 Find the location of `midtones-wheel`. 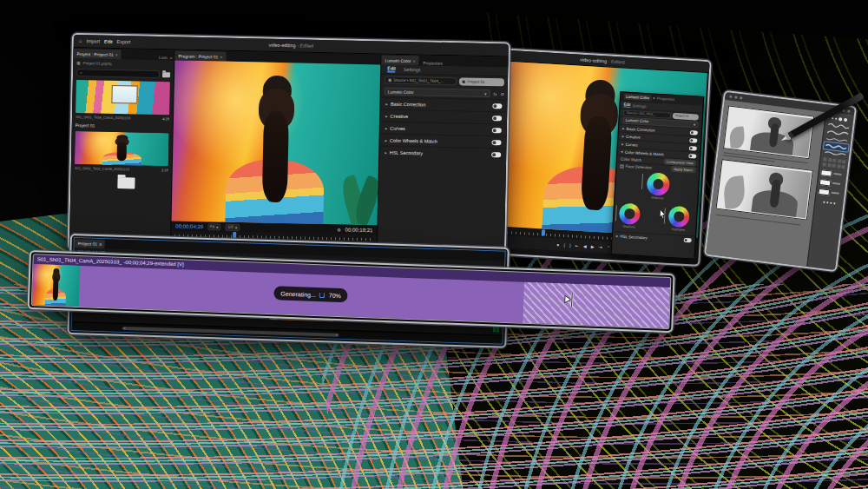

midtones-wheel is located at coordinates (658, 184).